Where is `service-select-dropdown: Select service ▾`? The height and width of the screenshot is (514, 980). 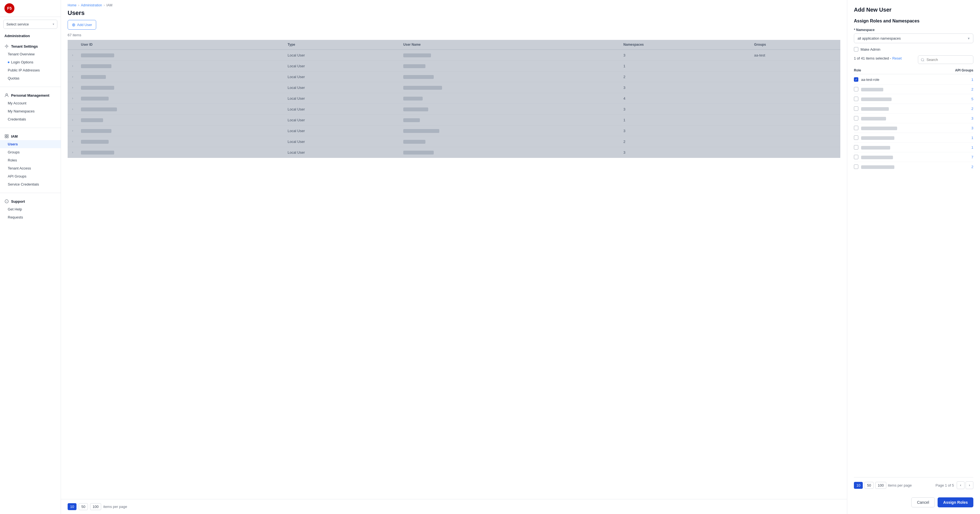
service-select-dropdown: Select service ▾ is located at coordinates (30, 24).